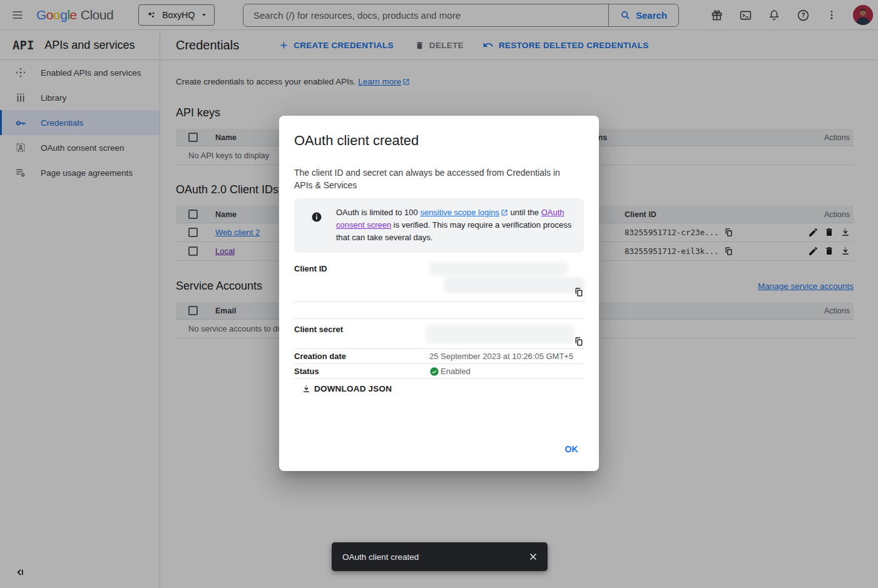  Describe the element at coordinates (317, 217) in the screenshot. I see `info-icon` at that location.